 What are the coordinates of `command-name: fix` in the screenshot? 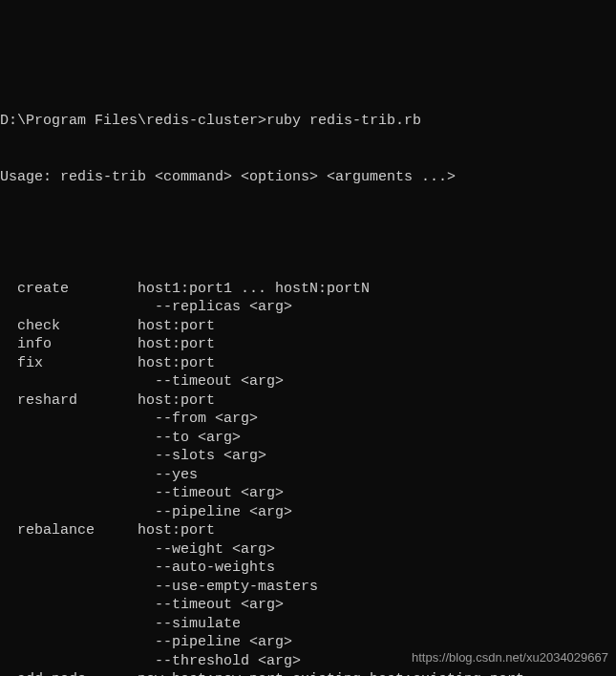 It's located at (69, 364).